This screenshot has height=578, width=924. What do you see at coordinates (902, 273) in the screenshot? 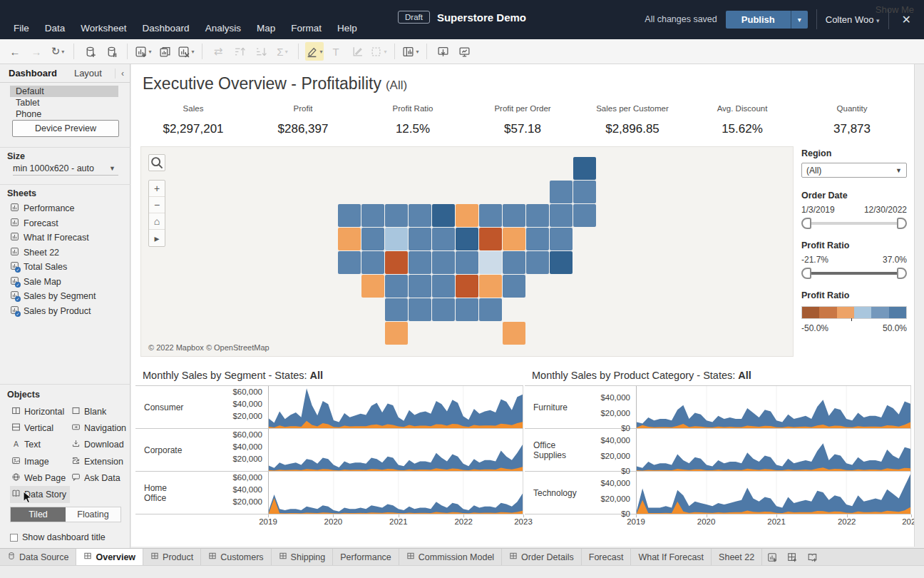
I see `profit-ratio-slider-right-handle` at bounding box center [902, 273].